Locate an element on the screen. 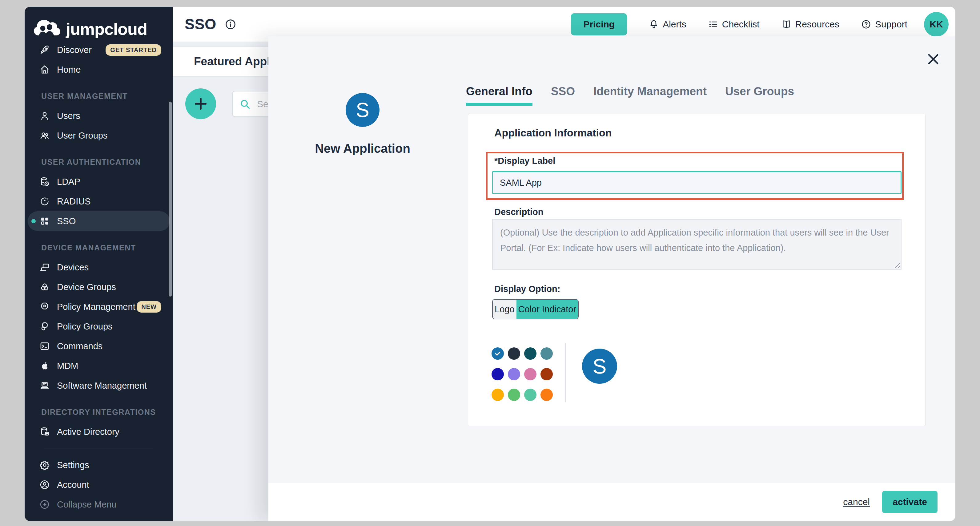 The height and width of the screenshot is (526, 980). modal-tab: User Groups is located at coordinates (759, 95).